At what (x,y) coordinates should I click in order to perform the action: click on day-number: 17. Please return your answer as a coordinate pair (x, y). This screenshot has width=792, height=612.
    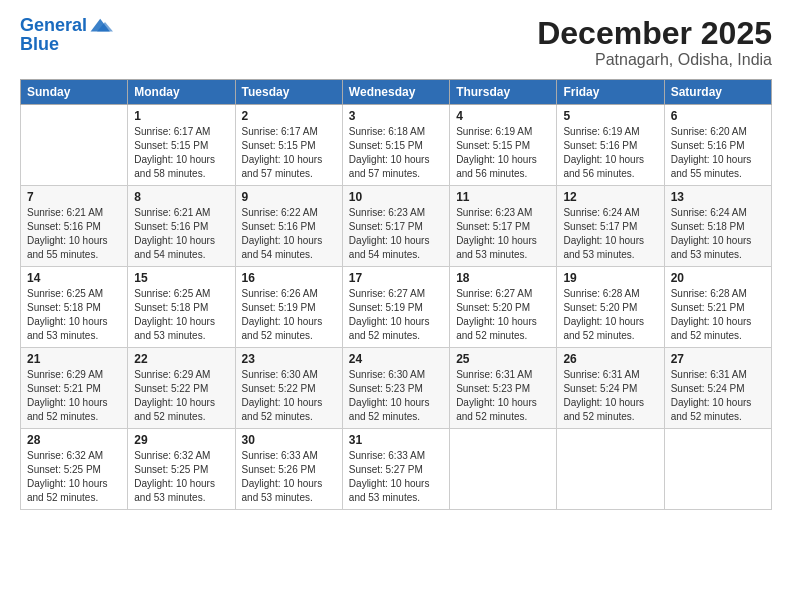
    Looking at the image, I should click on (396, 278).